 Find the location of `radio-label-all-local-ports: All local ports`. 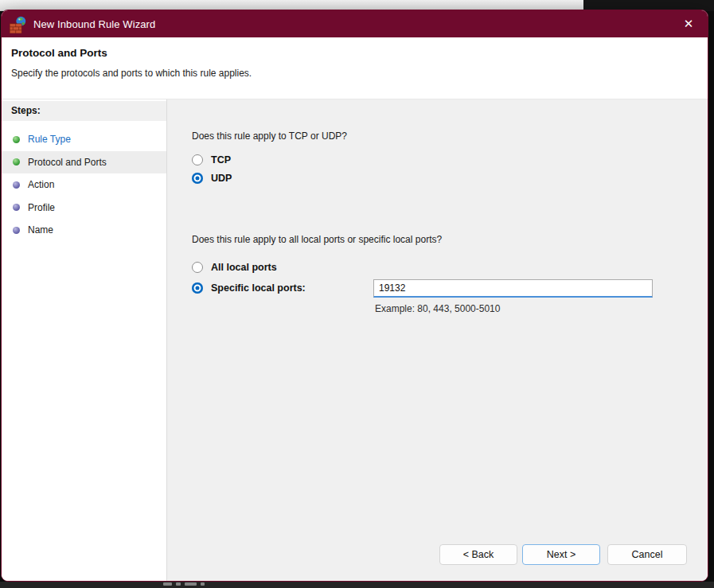

radio-label-all-local-ports: All local ports is located at coordinates (244, 267).